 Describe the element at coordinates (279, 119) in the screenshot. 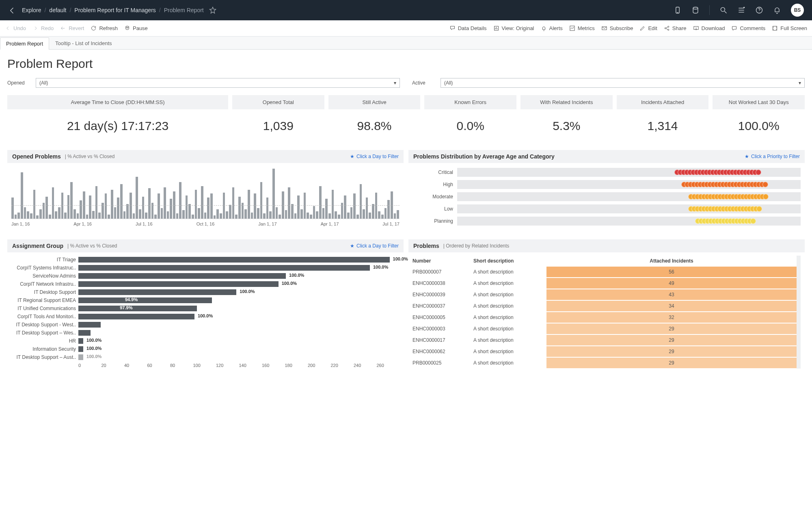

I see `kpi-card: Opened Total1,039` at that location.